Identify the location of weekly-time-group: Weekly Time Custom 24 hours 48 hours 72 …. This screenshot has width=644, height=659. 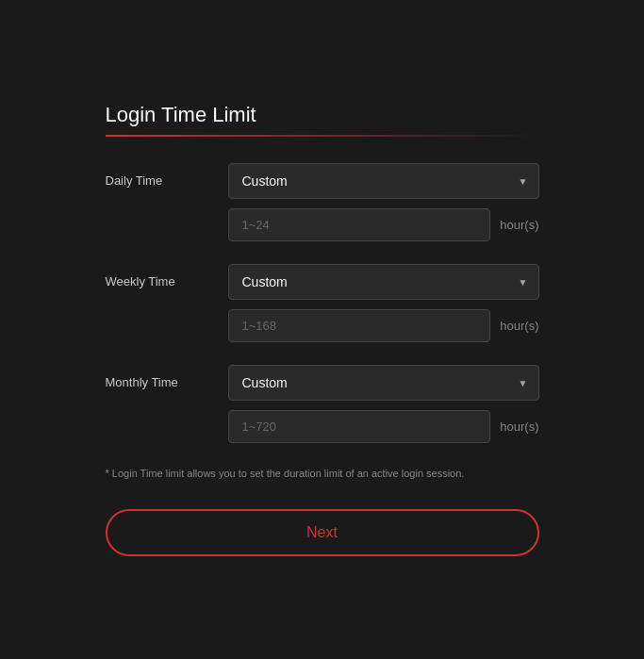
(322, 304).